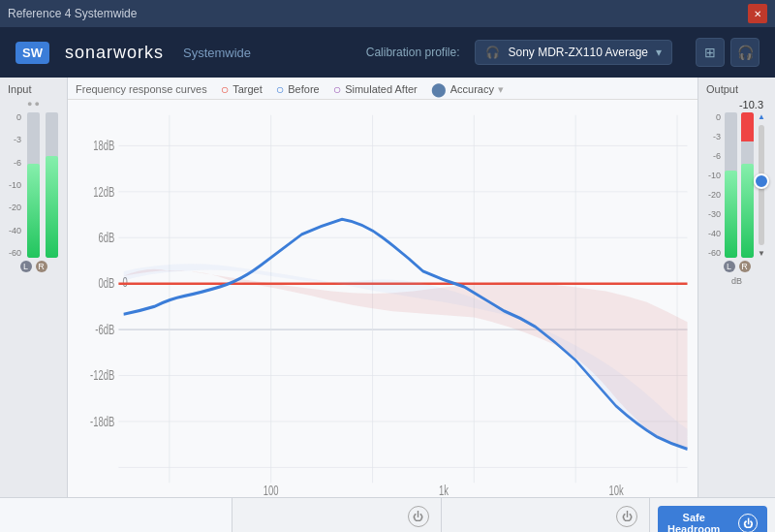  Describe the element at coordinates (546, 516) in the screenshot. I see `predefined-section: ⏻ Predefined Target Curves ∧` at that location.